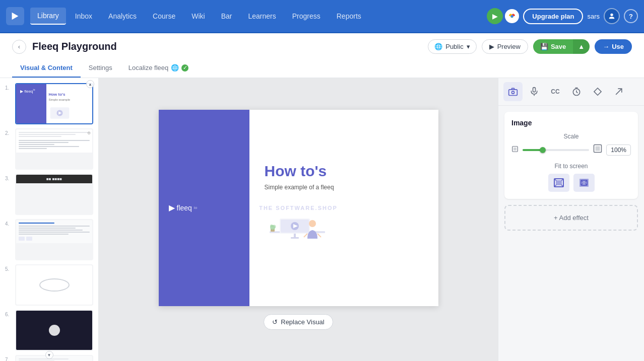 The width and height of the screenshot is (644, 361). What do you see at coordinates (49, 220) in the screenshot?
I see `slides-panel: ▲ 1. ▶ fleeqio How to's Simple example` at bounding box center [49, 220].